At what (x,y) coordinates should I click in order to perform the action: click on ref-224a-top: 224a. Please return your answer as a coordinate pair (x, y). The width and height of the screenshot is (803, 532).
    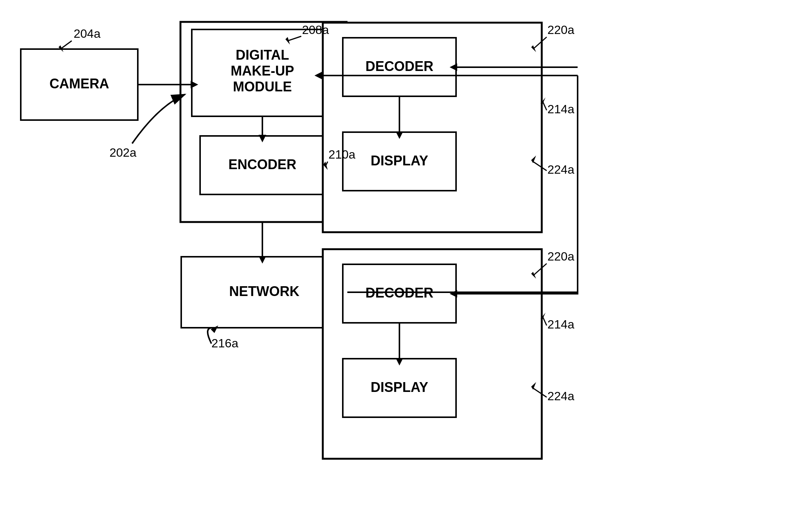
    Looking at the image, I should click on (561, 170).